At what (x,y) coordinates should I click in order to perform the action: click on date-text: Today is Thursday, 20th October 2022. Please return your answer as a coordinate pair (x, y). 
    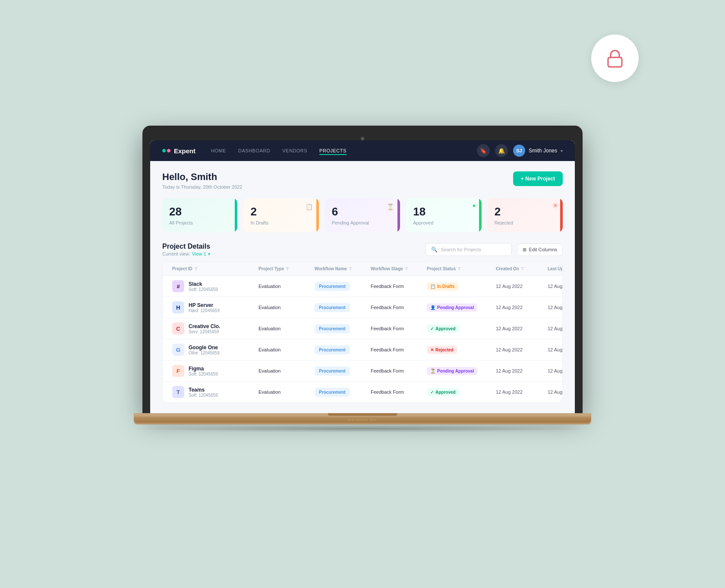
    Looking at the image, I should click on (202, 187).